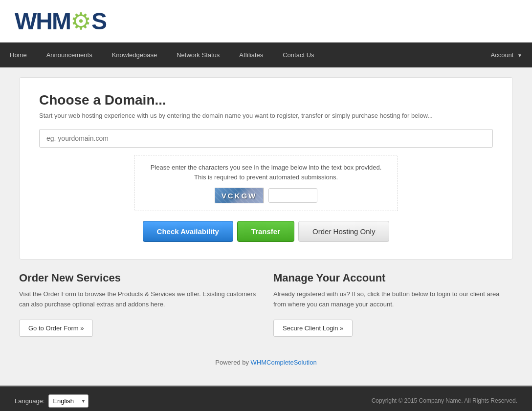 The width and height of the screenshot is (532, 411). I want to click on logo: WHM ⚙ S, so click(266, 21).